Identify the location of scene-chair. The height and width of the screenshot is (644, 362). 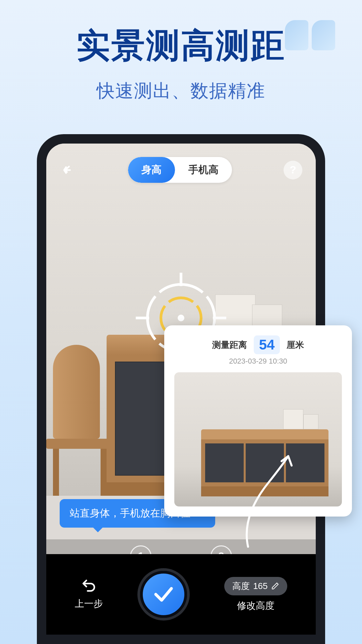
(80, 420).